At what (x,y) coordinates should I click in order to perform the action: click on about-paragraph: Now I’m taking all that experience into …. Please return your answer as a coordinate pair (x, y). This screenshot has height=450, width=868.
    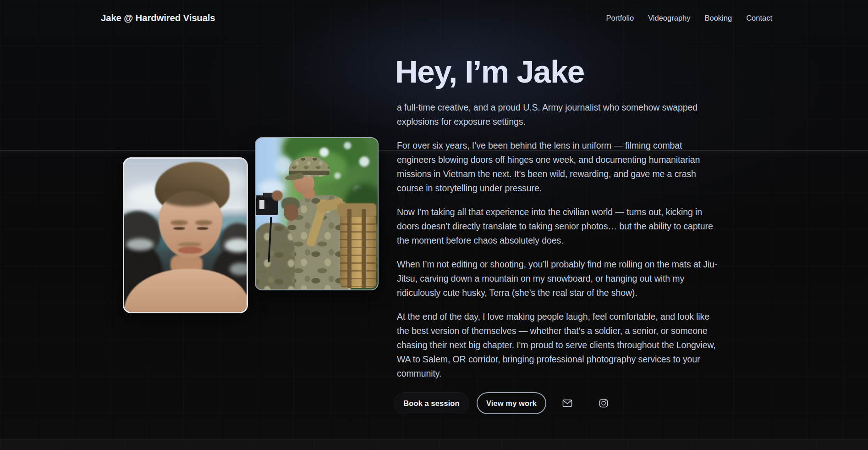
    Looking at the image, I should click on (559, 227).